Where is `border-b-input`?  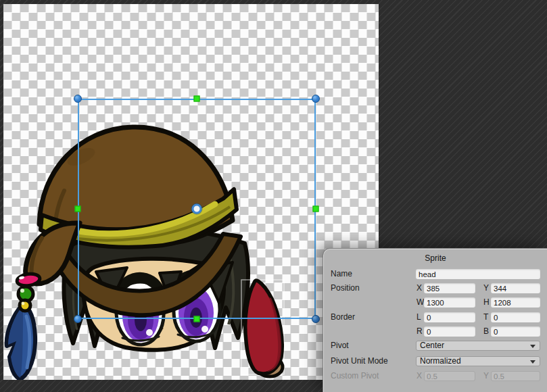
border-b-input is located at coordinates (515, 331).